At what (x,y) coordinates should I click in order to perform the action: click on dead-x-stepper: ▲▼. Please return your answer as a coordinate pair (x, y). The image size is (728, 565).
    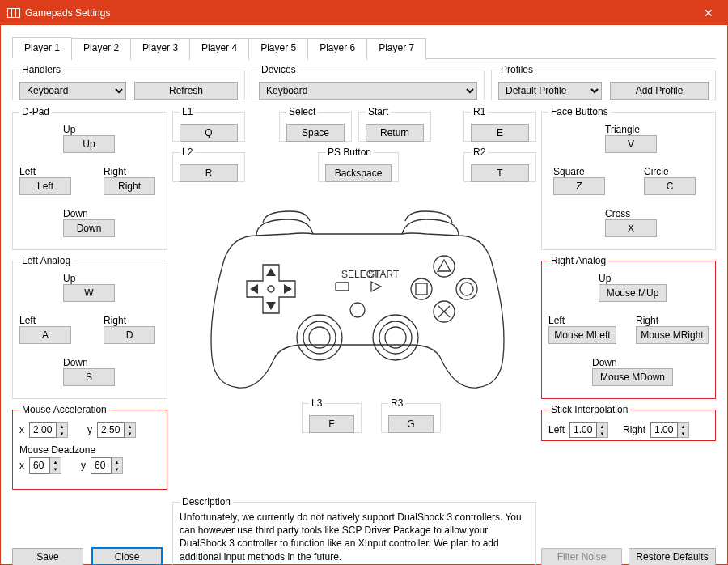
    Looking at the image, I should click on (56, 465).